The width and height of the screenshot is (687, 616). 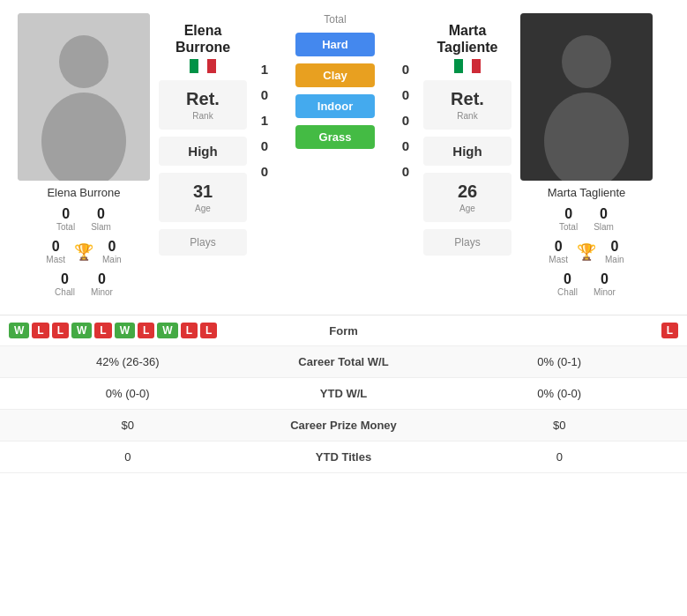 I want to click on indoor-score-left: 0, so click(x=265, y=146).